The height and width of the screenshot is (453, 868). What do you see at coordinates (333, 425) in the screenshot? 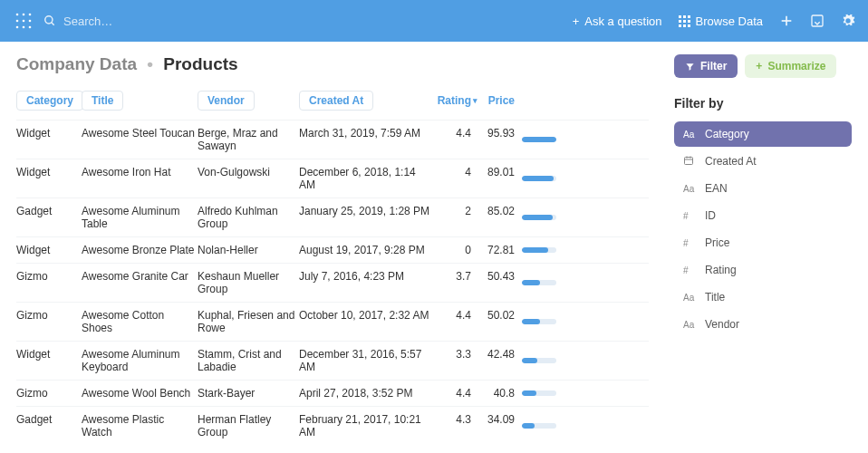
I see `table-row: GadgetAwesome Plastic WatchHerman Flatle…` at bounding box center [333, 425].